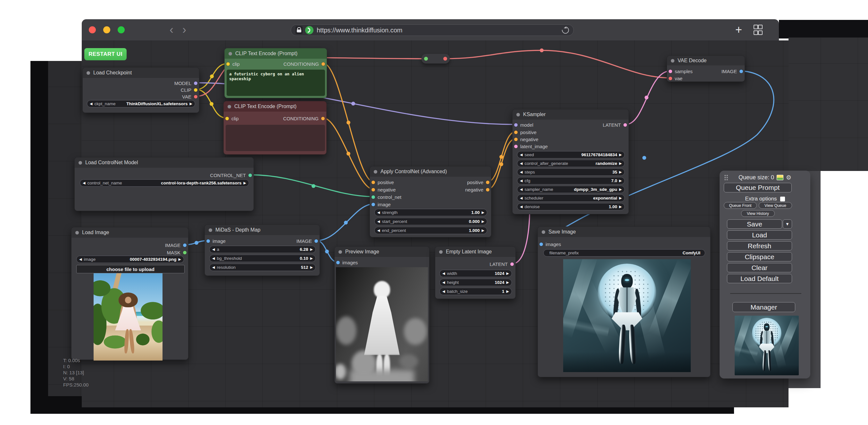 This screenshot has height=425, width=868. What do you see at coordinates (571, 198) in the screenshot?
I see `scheduler-widget: scheduler exponential` at bounding box center [571, 198].